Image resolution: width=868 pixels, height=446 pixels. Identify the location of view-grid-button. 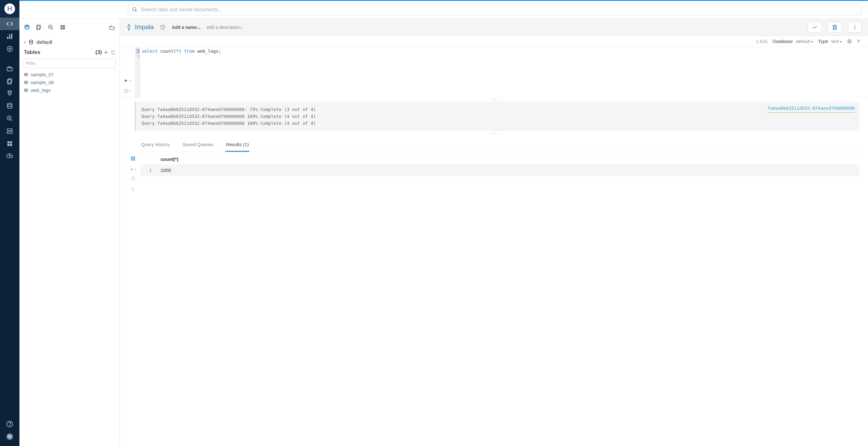
(133, 159).